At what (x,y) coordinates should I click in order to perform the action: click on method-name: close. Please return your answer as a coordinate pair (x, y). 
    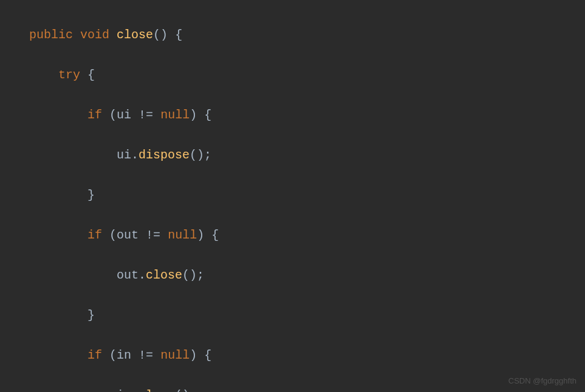
    Looking at the image, I should click on (135, 35).